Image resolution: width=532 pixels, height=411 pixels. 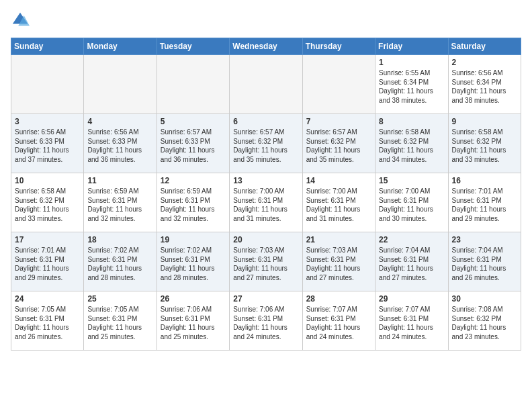 What do you see at coordinates (484, 321) in the screenshot?
I see `calendar-cell: 30Sunrise: 7:08 AM Sunset: 6:32 PM Dayli…` at bounding box center [484, 321].